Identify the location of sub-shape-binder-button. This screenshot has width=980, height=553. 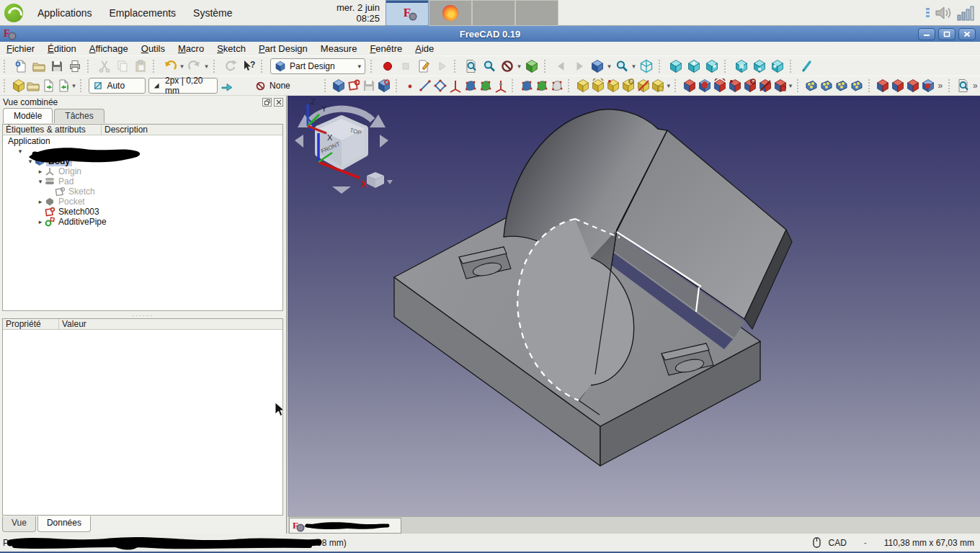
(542, 86).